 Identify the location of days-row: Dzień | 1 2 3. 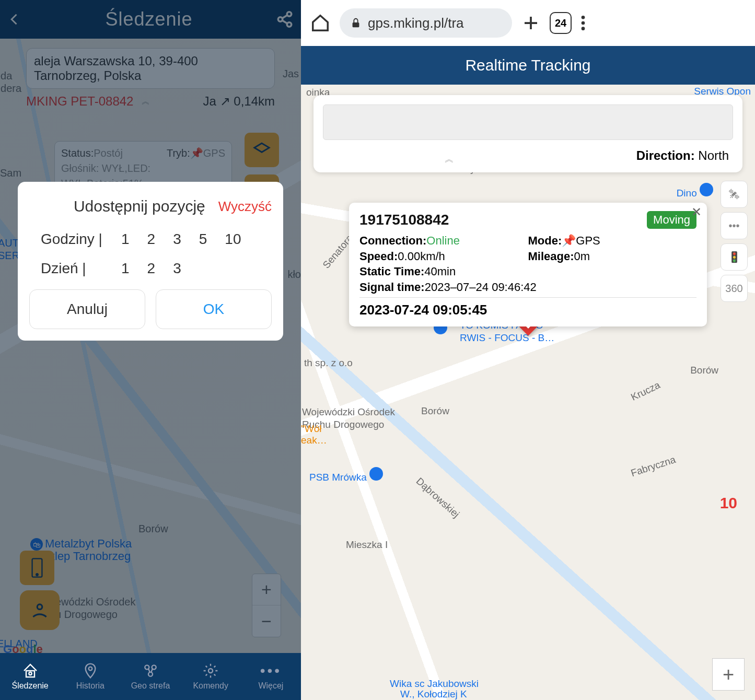
(150, 269).